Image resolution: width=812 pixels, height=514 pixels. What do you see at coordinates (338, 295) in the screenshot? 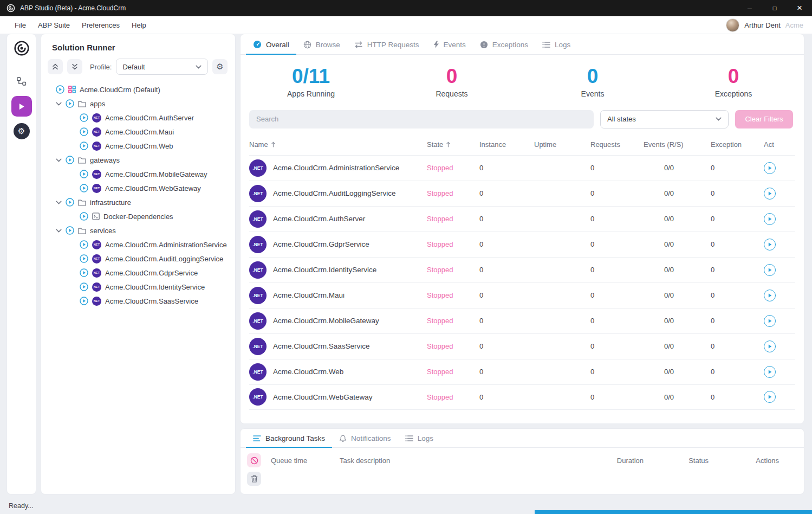
I see `name-cell: .NETAcme.CloudCrm.Maui` at bounding box center [338, 295].